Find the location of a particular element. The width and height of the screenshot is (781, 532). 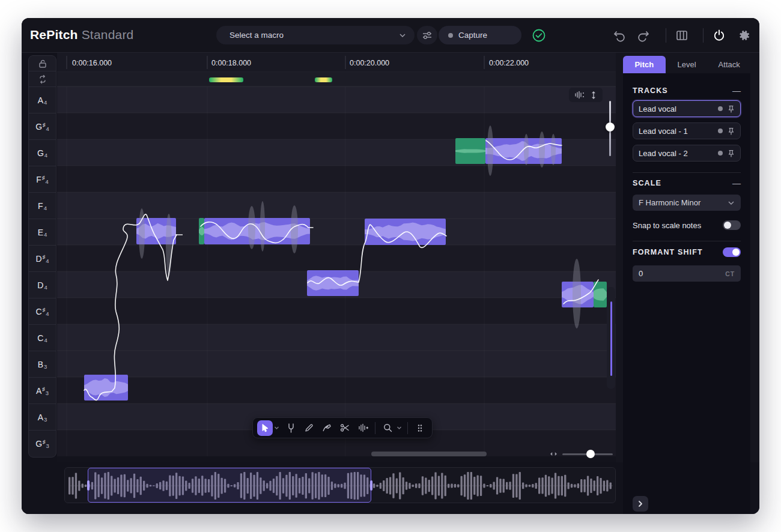

vertical-zoom-icon is located at coordinates (594, 95).